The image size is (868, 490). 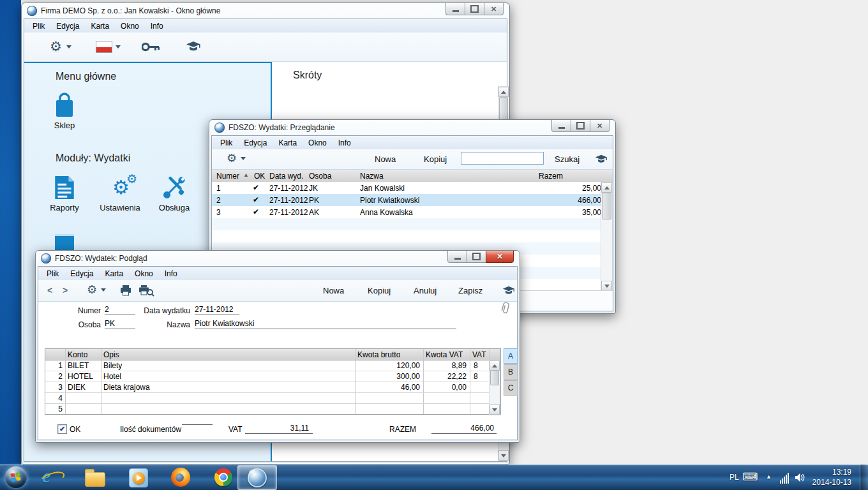 What do you see at coordinates (174, 208) in the screenshot?
I see `maintenance-label: Obsługa` at bounding box center [174, 208].